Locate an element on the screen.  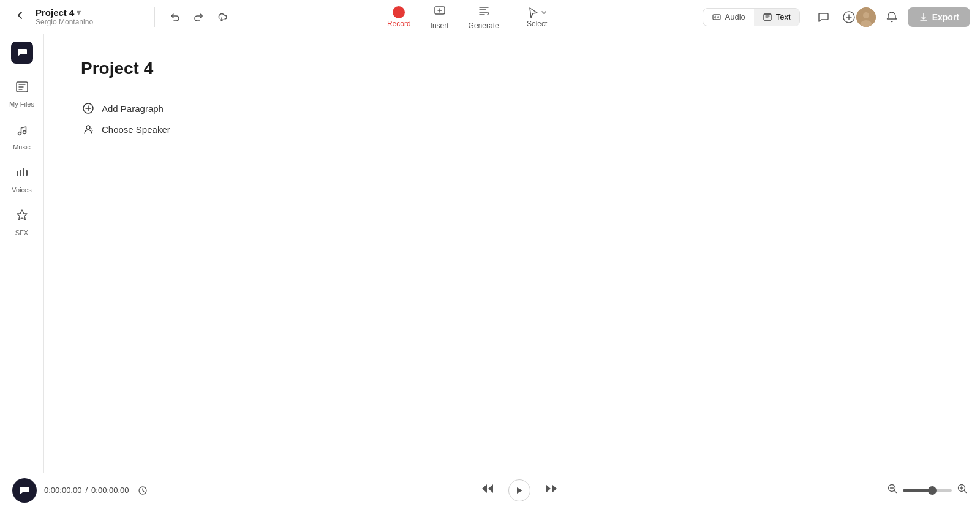
total-time: 0:00:00.00 is located at coordinates (110, 490).